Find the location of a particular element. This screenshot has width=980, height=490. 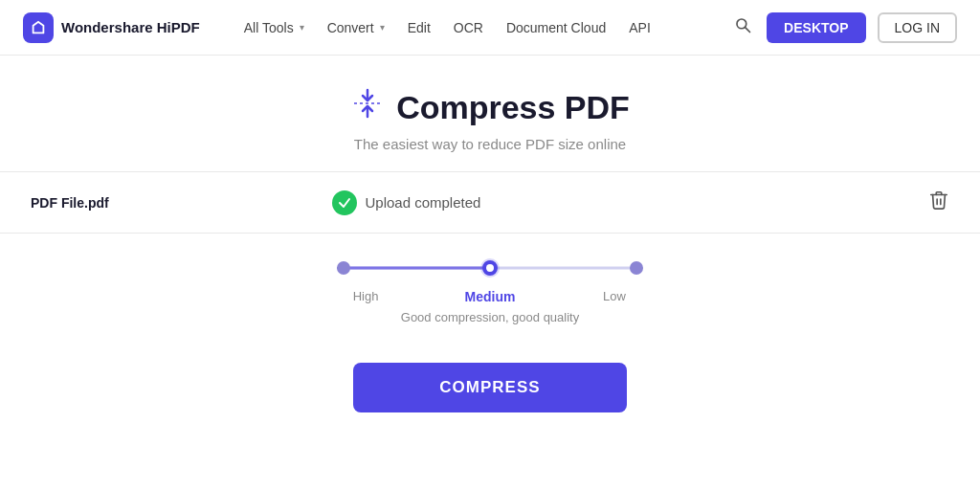

slider-dots is located at coordinates (490, 268).